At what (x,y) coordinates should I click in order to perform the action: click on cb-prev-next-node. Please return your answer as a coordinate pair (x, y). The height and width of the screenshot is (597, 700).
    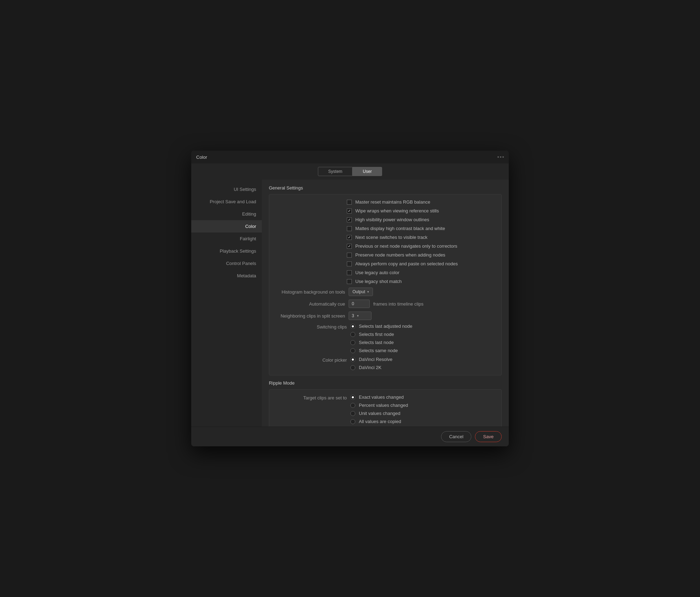
    Looking at the image, I should click on (349, 246).